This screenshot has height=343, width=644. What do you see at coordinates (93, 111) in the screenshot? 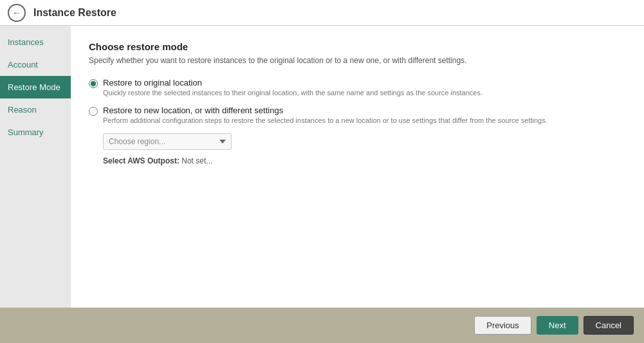
I see `radio-new-location` at bounding box center [93, 111].